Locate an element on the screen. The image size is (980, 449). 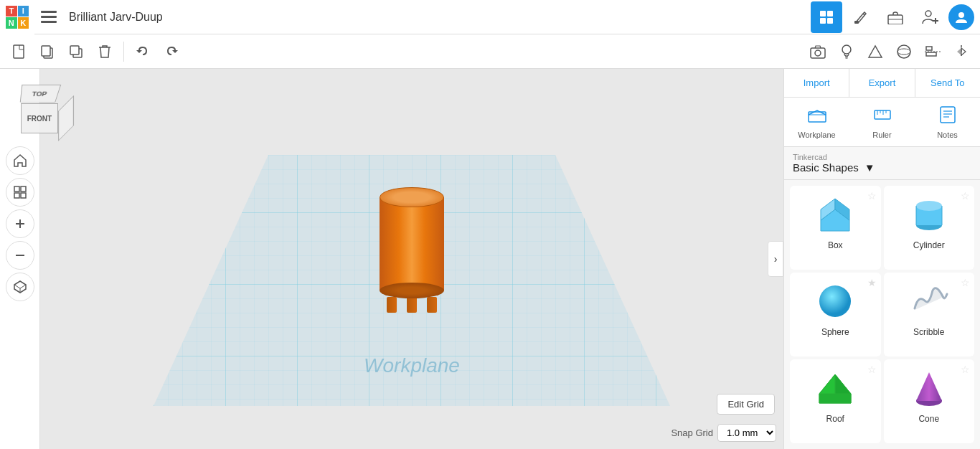
scribble-label: Scribble is located at coordinates (928, 332).